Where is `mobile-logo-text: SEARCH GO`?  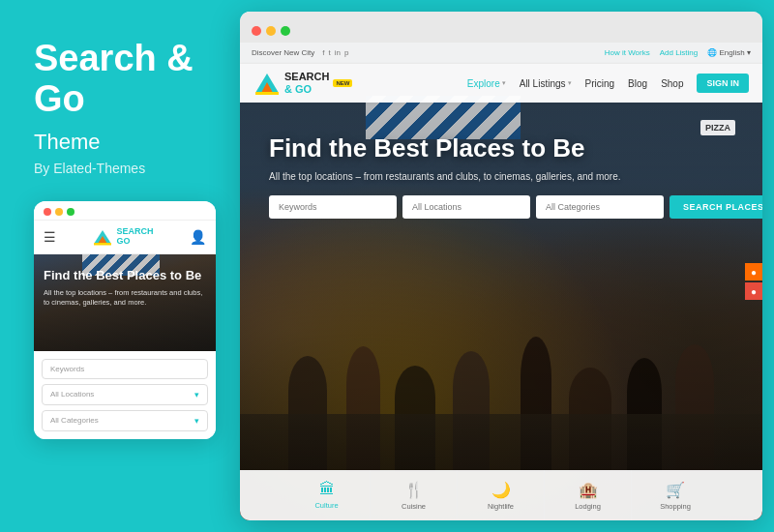 mobile-logo-text: SEARCH GO is located at coordinates (134, 237).